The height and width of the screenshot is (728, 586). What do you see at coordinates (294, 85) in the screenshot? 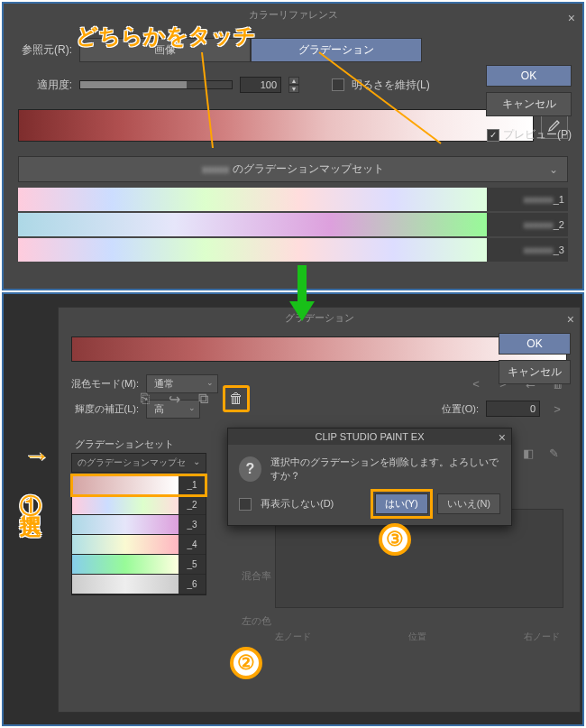
I see `opacity-spinner: ▲▼` at bounding box center [294, 85].